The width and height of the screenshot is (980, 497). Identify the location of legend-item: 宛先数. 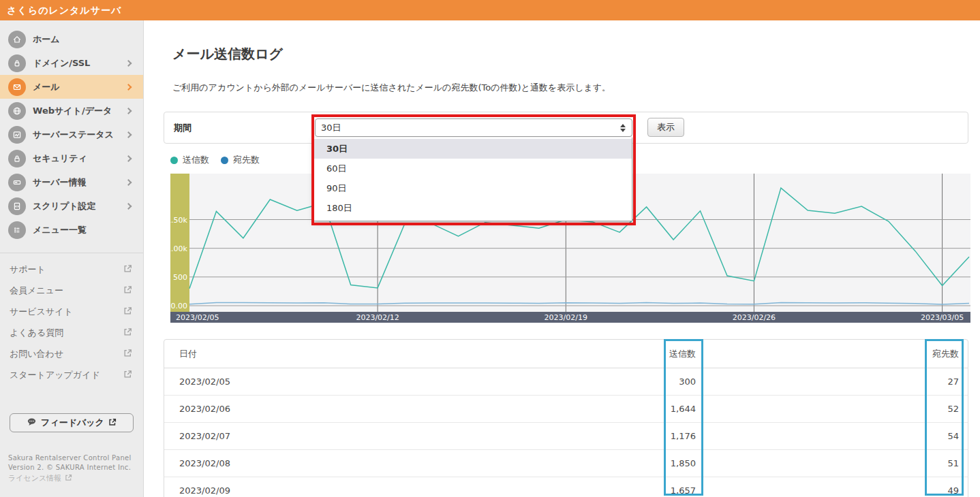
(240, 160).